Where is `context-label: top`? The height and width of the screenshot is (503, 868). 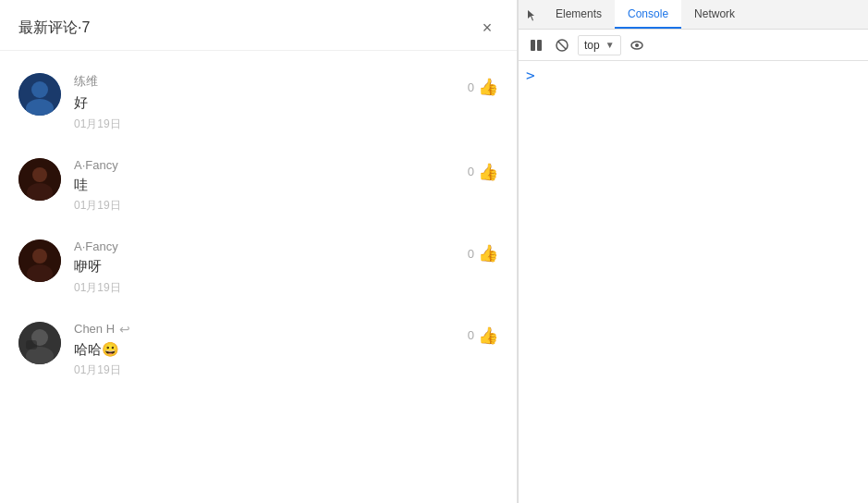
context-label: top is located at coordinates (592, 45).